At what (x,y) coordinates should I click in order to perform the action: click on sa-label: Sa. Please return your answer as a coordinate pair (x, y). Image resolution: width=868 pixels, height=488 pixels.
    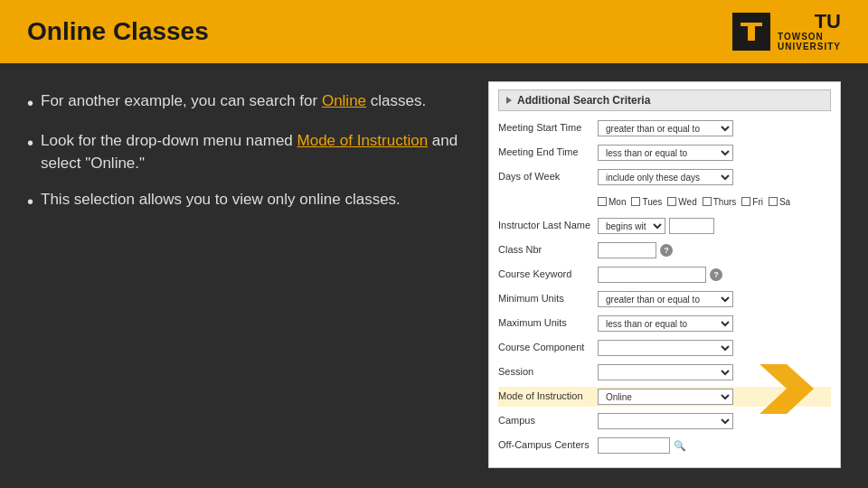
    Looking at the image, I should click on (785, 202).